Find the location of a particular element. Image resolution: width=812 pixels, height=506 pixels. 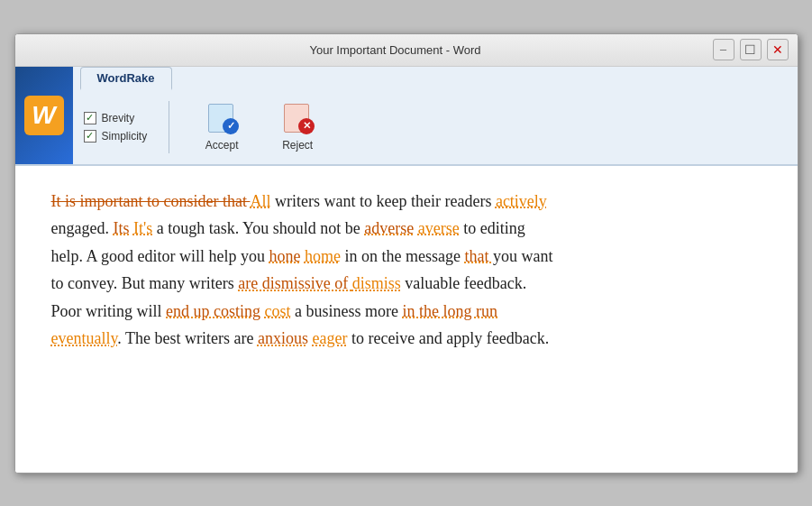

simplicity-checkbox-item: ✓ Simplicity is located at coordinates (115, 136).